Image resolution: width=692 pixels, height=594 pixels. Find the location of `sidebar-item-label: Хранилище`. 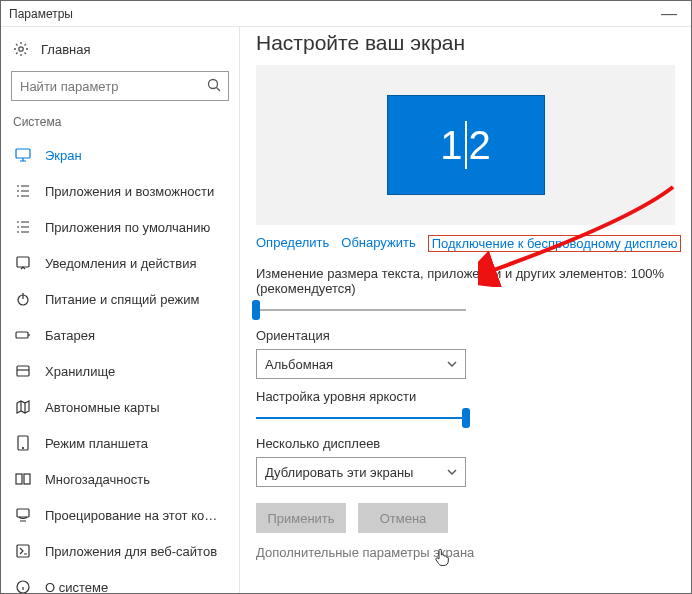

sidebar-item-label: Хранилище is located at coordinates (80, 372).